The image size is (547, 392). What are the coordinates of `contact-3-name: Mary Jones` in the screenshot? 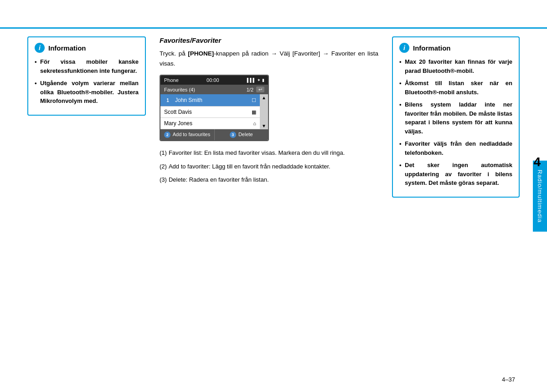 It's located at (178, 123).